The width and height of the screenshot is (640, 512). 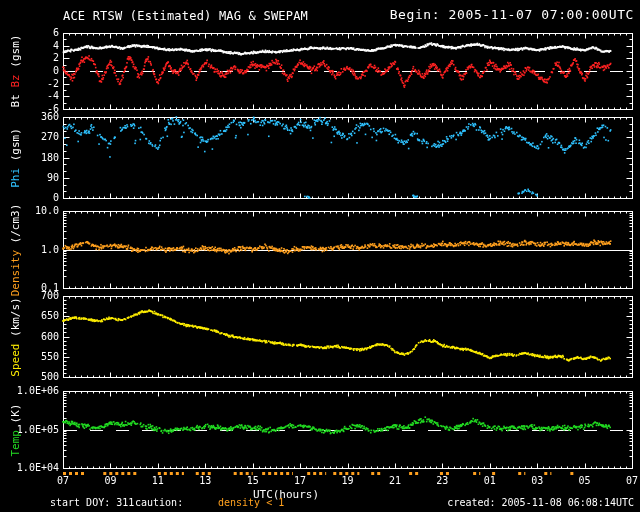 What do you see at coordinates (30, 391) in the screenshot?
I see `y-tick-label: 1.0E+06` at bounding box center [30, 391].